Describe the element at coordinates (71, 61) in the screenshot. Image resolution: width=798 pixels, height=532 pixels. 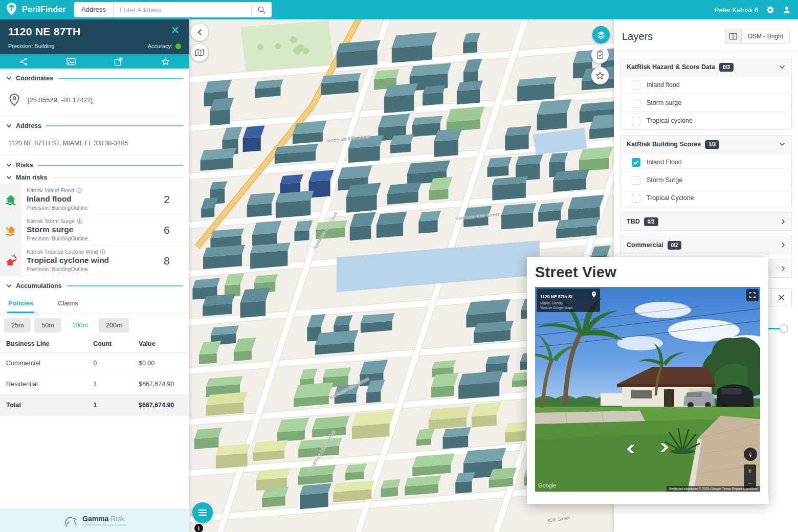
I see `image-icon` at that location.